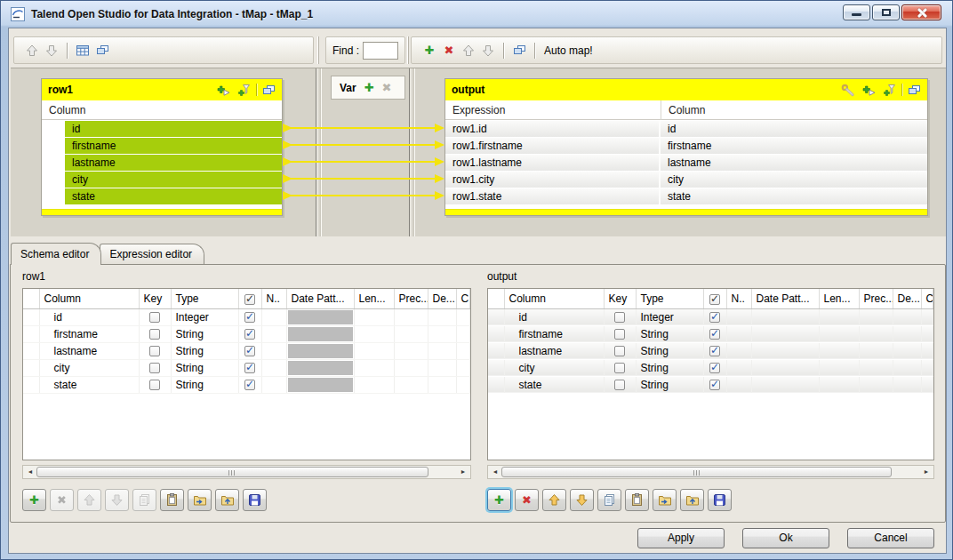  I want to click on schema-view-button, so click(83, 51).